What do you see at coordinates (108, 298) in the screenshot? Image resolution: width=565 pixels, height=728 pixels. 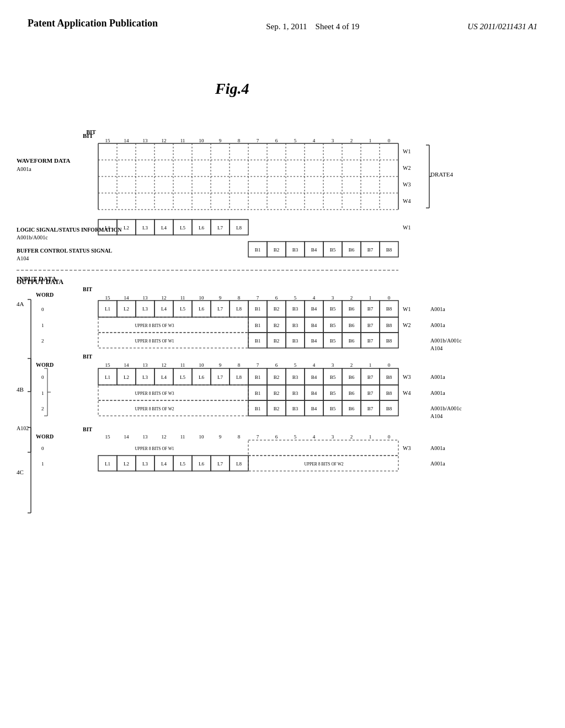 I see `svg-text: 15` at bounding box center [108, 298].